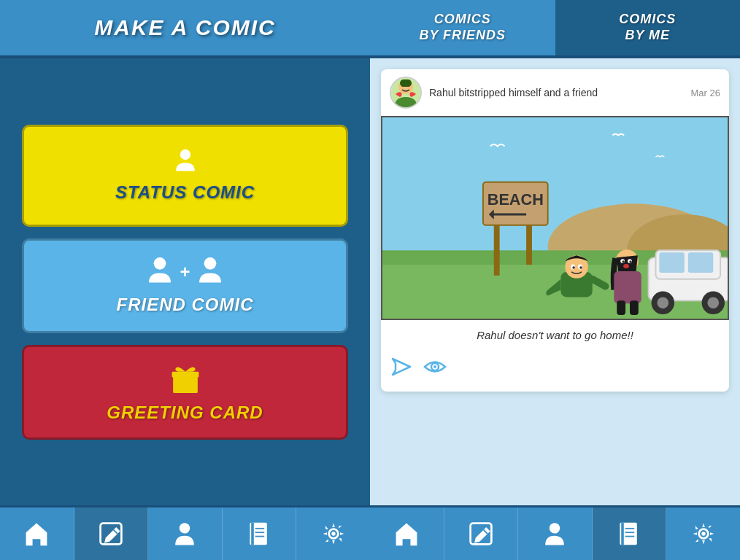 The height and width of the screenshot is (560, 740). Describe the element at coordinates (259, 534) in the screenshot. I see `book-icon` at that location.